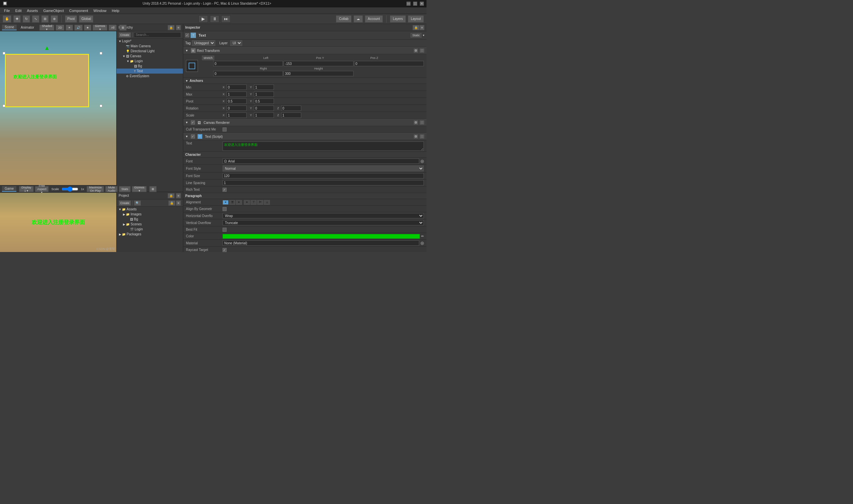 The height and width of the screenshot is (504, 853). What do you see at coordinates (95, 189) in the screenshot?
I see `maximize-btn: Maximize On Play` at bounding box center [95, 189].